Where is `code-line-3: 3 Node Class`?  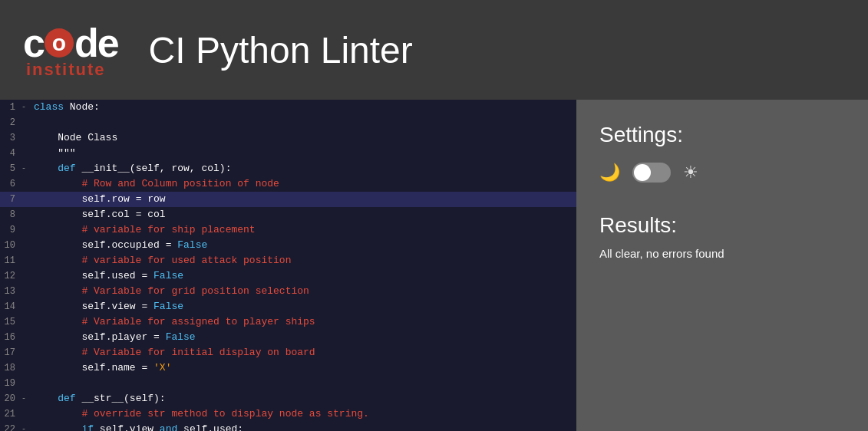 code-line-3: 3 Node Class is located at coordinates (289, 138).